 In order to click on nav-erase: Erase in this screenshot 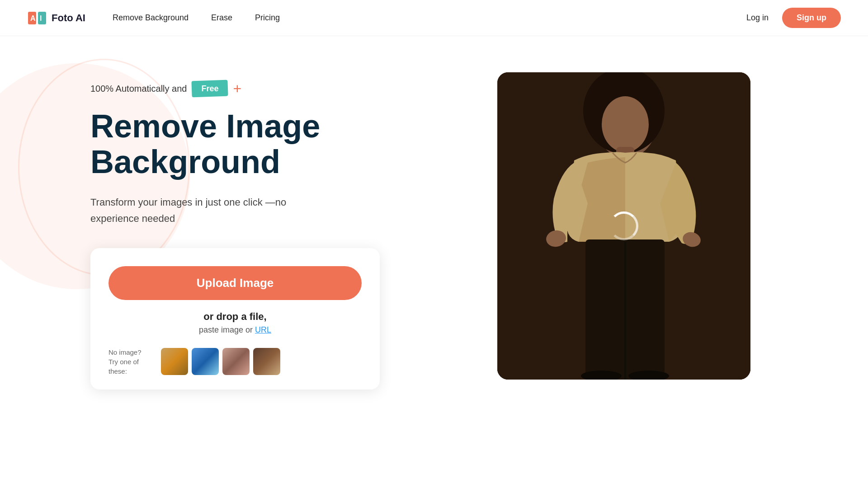, I will do `click(222, 18)`.